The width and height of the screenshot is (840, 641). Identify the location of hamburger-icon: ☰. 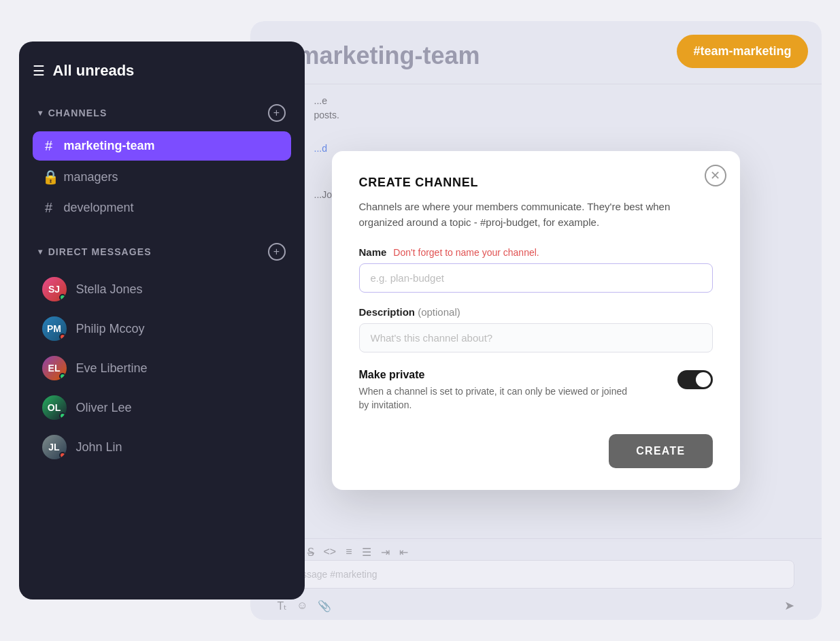
(39, 71).